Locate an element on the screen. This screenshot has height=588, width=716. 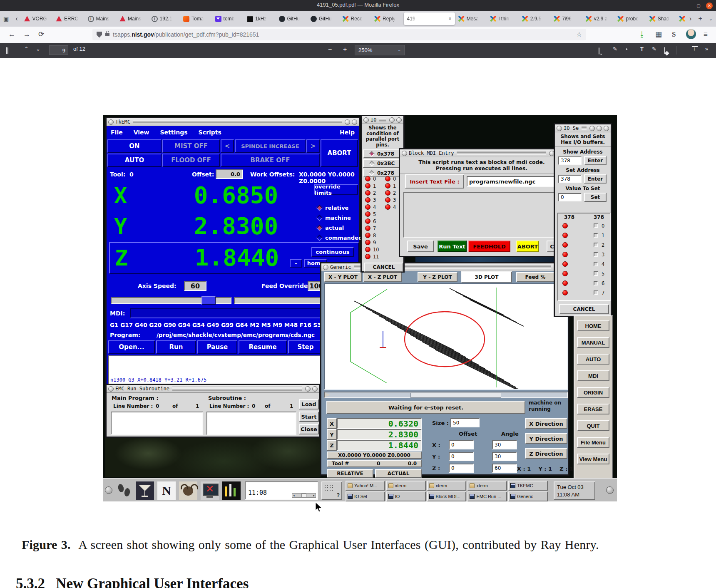
tab-yz-plot: Y - Z PLOT is located at coordinates (438, 277).